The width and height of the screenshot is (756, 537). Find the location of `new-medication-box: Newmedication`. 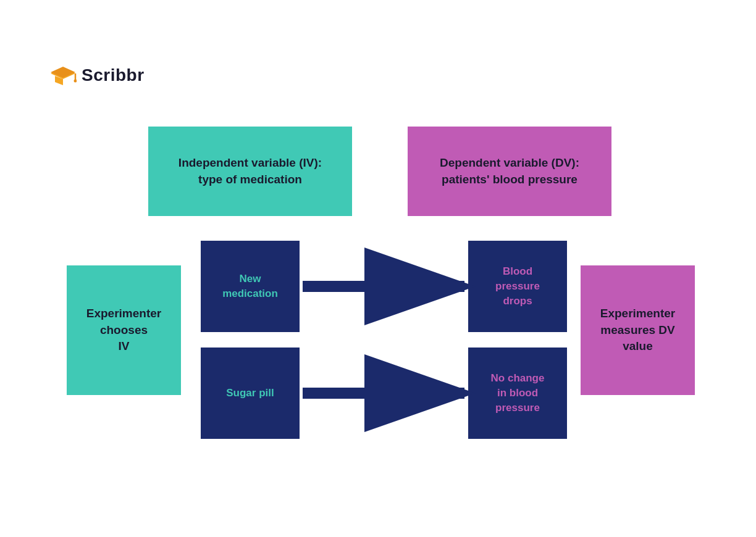

new-medication-box: Newmedication is located at coordinates (250, 286).